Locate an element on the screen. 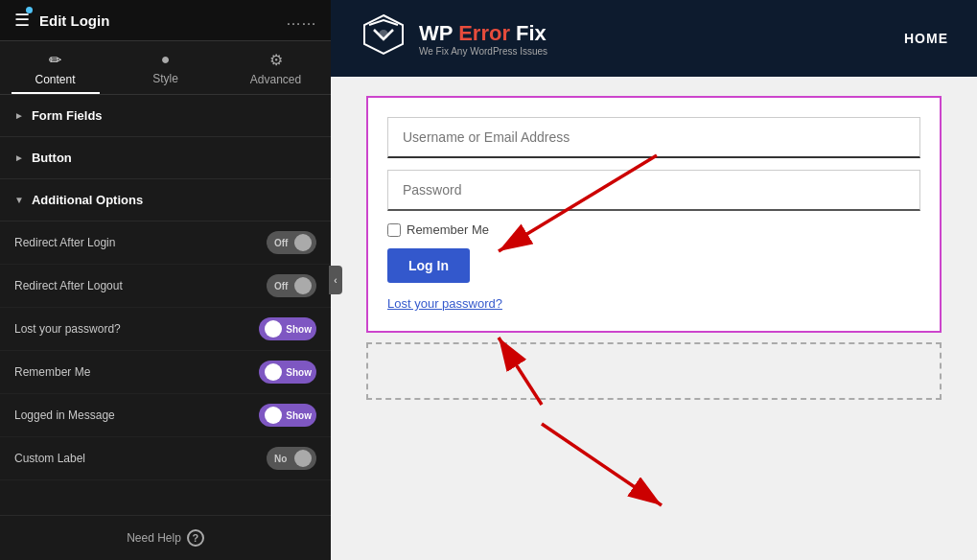 The image size is (977, 560). dashed-placeholder-box is located at coordinates (654, 371).